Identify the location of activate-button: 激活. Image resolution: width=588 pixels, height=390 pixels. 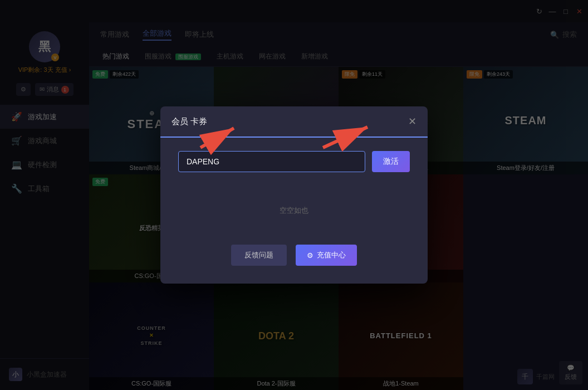
(391, 162).